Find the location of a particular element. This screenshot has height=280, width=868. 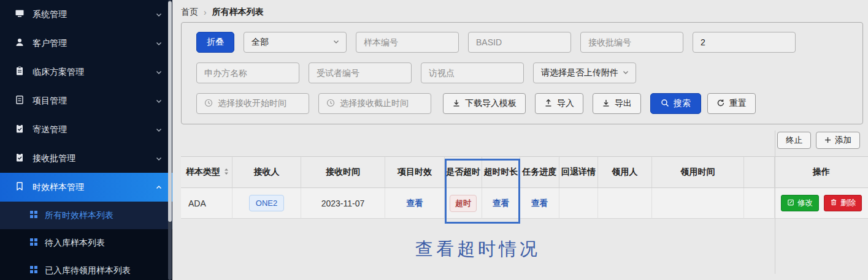

delete-button: 删除 is located at coordinates (843, 203).